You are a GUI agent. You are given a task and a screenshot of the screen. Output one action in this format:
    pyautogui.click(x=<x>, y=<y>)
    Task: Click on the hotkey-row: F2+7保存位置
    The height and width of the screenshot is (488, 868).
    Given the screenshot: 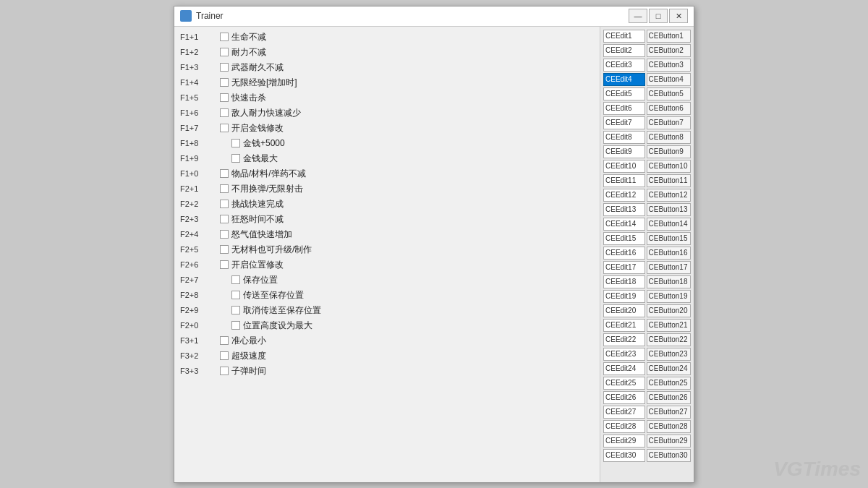 What is the action you would take?
    pyautogui.click(x=387, y=281)
    